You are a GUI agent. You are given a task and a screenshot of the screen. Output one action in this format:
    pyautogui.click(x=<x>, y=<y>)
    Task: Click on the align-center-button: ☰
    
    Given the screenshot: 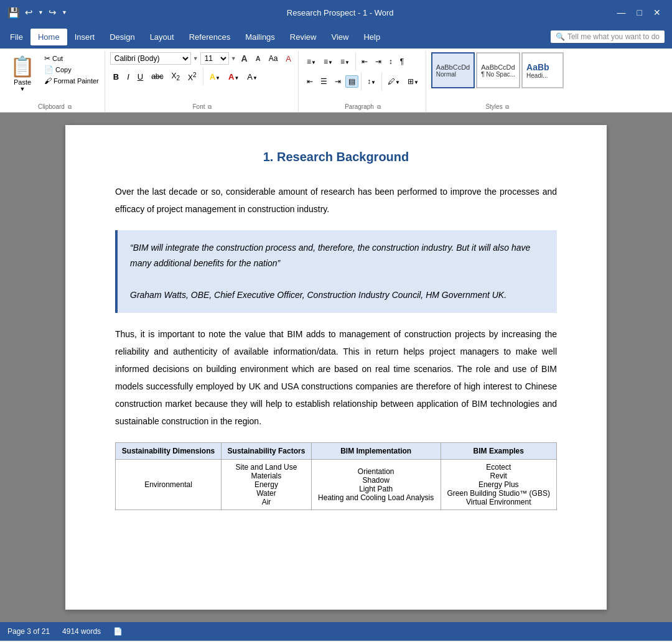 What is the action you would take?
    pyautogui.click(x=324, y=81)
    